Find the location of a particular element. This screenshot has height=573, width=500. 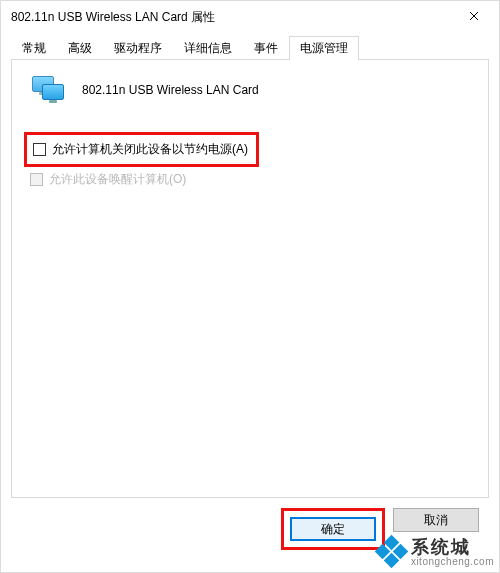

checkbox-allow-turn-off-label: 允许计算机关闭此设备以节约电源(A) is located at coordinates (150, 150).